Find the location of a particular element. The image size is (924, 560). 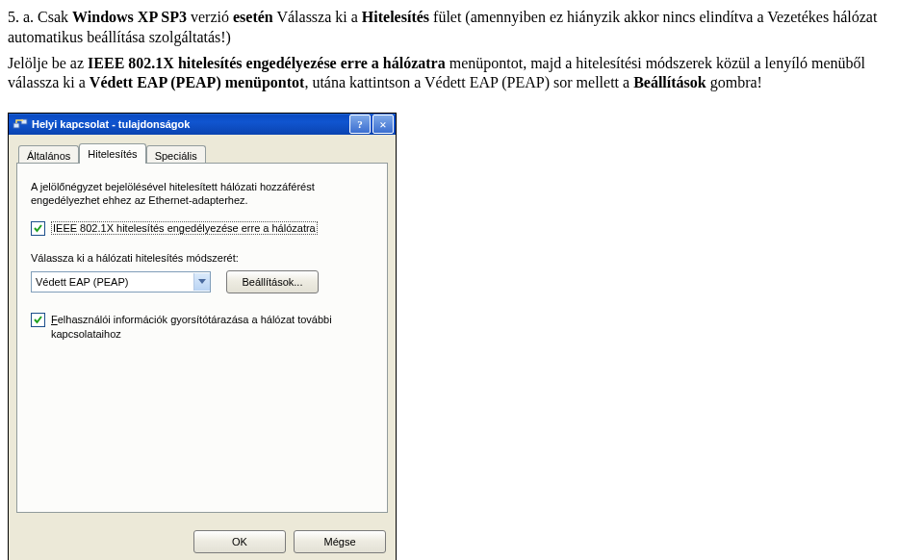

auth-description: A jelölőnégyzet bejelölésével hitelesíte… is located at coordinates (202, 194).